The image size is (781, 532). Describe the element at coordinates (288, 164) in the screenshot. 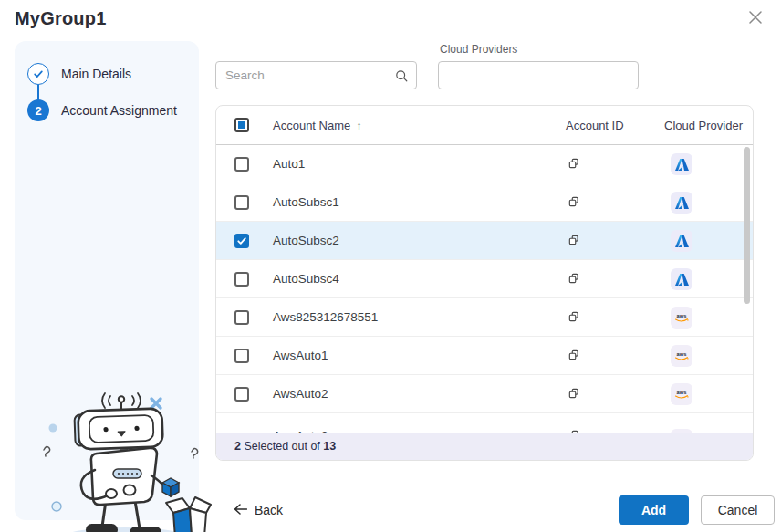

I see `account-name: Auto1` at that location.